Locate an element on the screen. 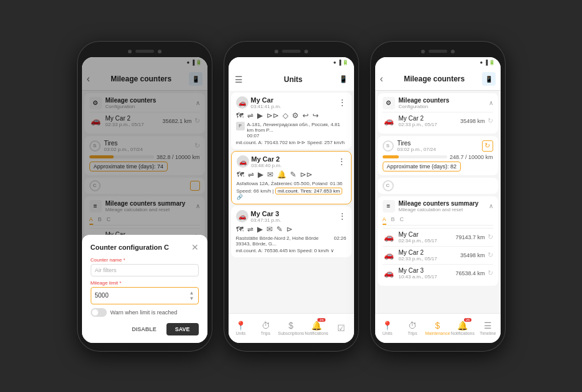 The image size is (582, 392). unit-icon-fwd2: ⊳⊳ is located at coordinates (306, 175).